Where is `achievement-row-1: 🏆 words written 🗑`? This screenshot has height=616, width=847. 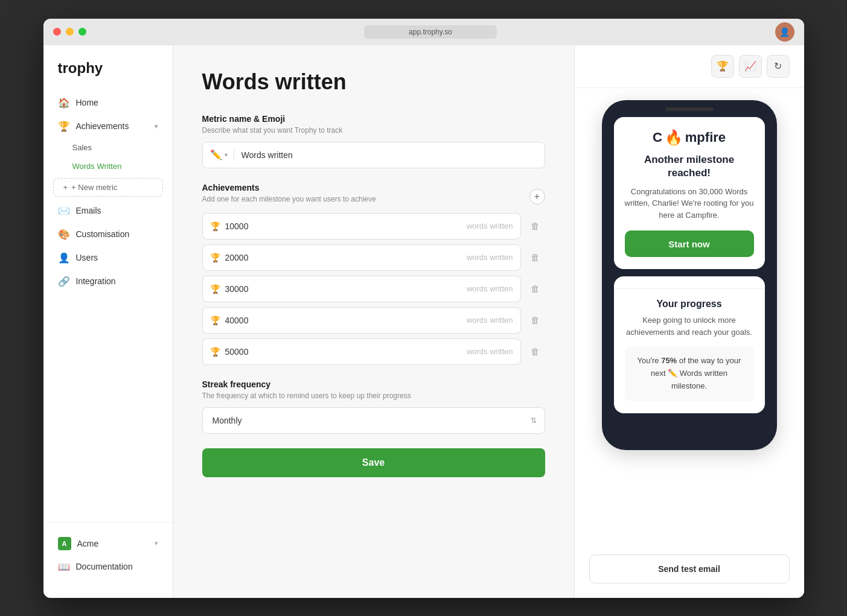
achievement-row-1: 🏆 words written 🗑 is located at coordinates (374, 226).